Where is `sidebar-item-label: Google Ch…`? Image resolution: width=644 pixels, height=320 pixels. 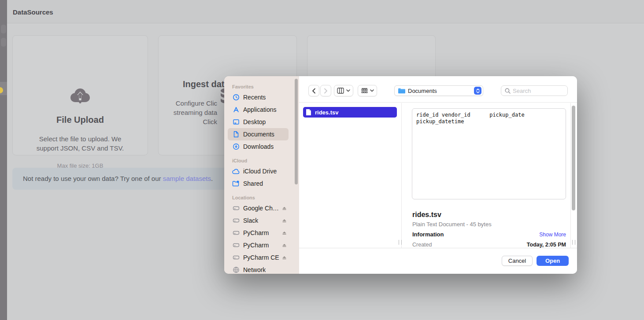 sidebar-item-label: Google Ch… is located at coordinates (261, 208).